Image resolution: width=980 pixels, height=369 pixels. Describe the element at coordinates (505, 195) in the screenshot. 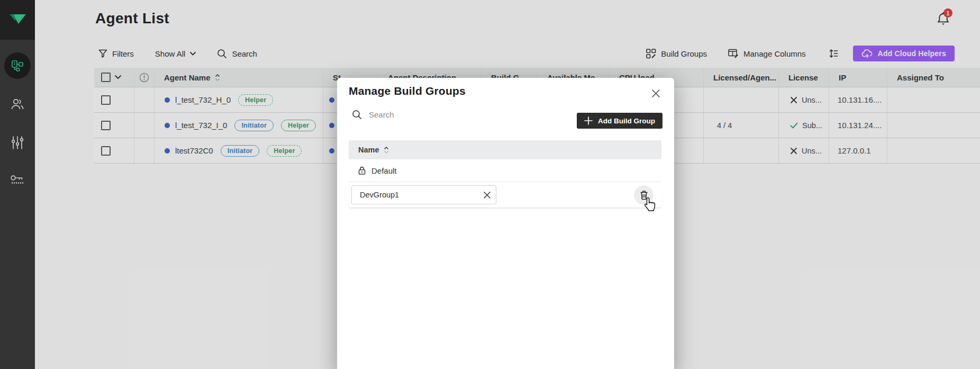

I see `build-group-row-editing` at that location.